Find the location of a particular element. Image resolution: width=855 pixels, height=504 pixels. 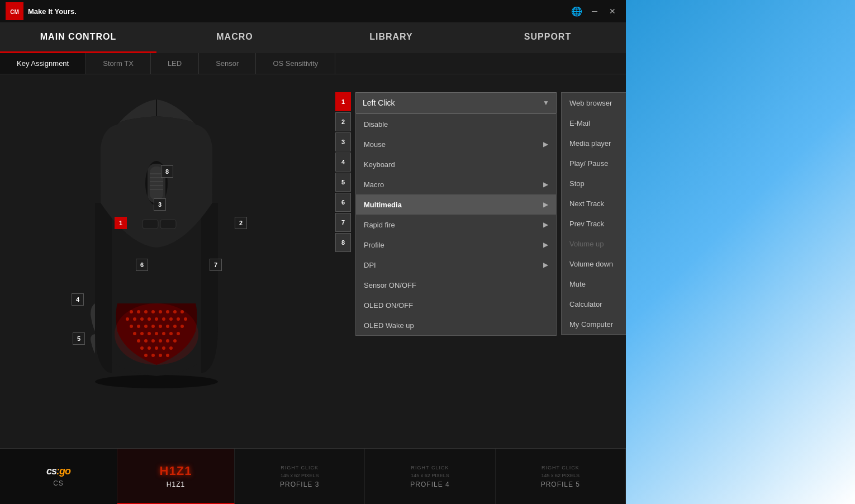

key-btn-6: 6 is located at coordinates (343, 202).